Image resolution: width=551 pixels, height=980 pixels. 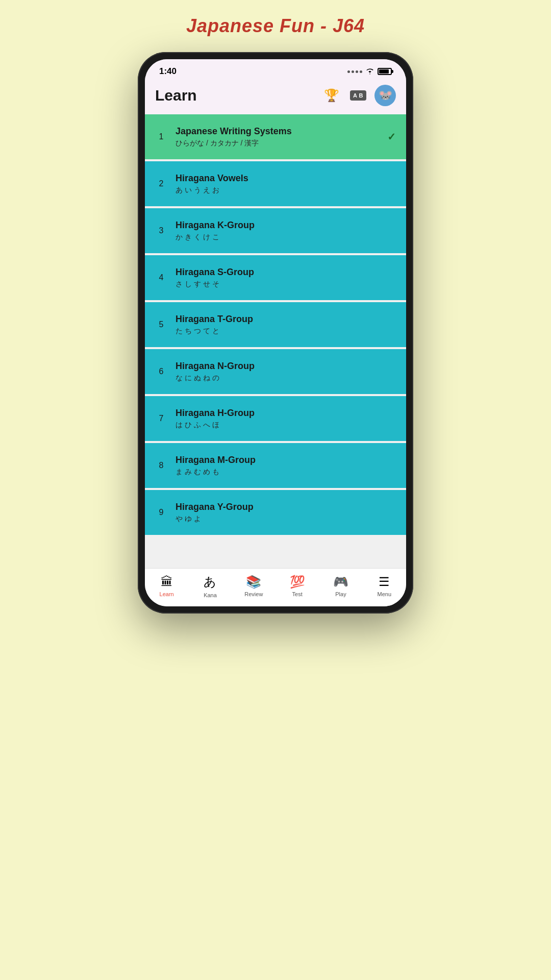 I want to click on lesson-number: 7, so click(x=161, y=419).